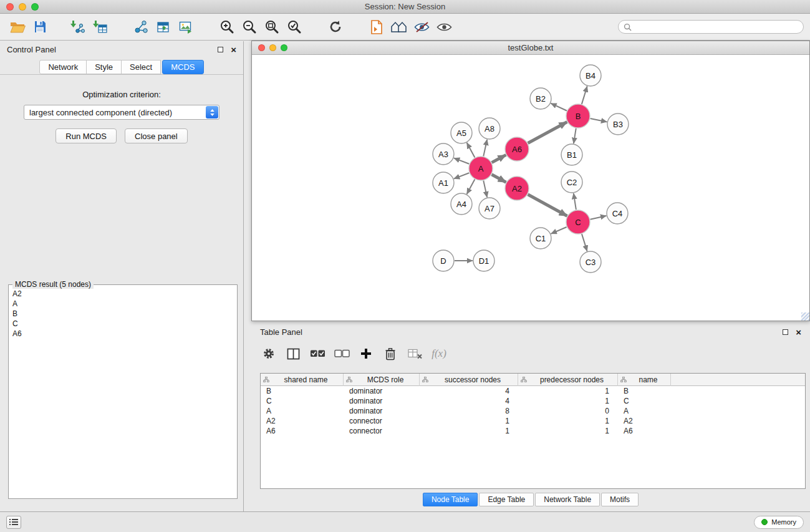  What do you see at coordinates (22, 7) in the screenshot?
I see `minimize-window-icon` at bounding box center [22, 7].